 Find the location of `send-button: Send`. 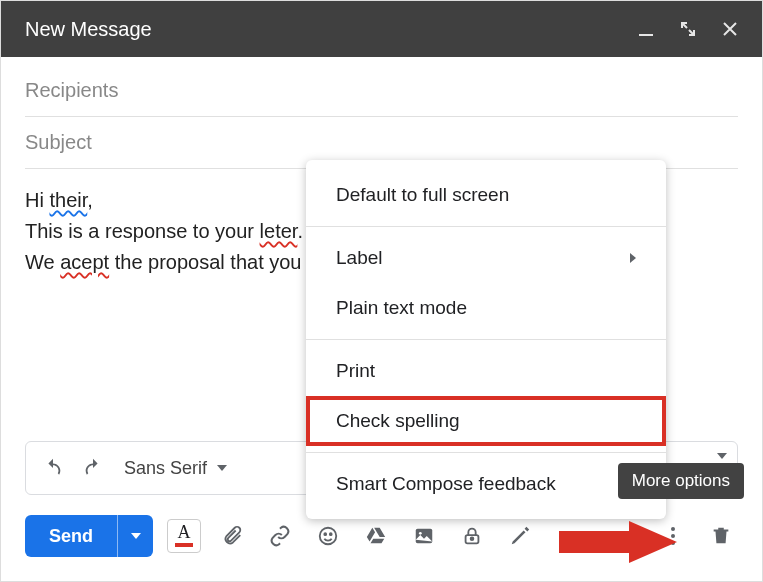

send-button: Send is located at coordinates (71, 536).